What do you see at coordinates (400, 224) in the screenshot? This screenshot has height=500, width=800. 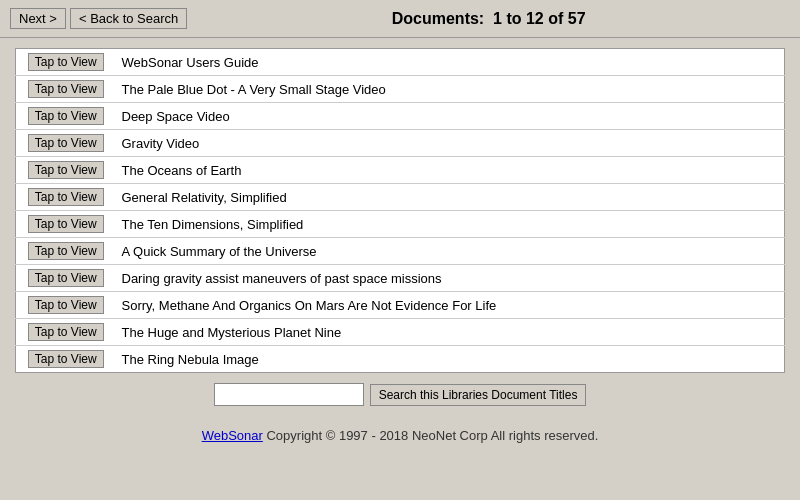 I see `table-row: Tap to ViewThe Ten Dimensions, Simplifie…` at bounding box center [400, 224].